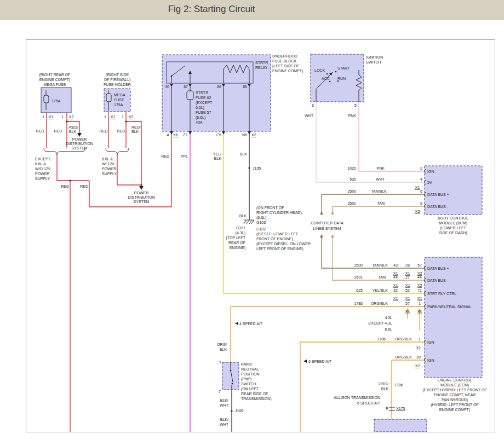 Image resolution: width=504 pixels, height=440 pixels. I want to click on ground-id-label: G102, so click(261, 229).